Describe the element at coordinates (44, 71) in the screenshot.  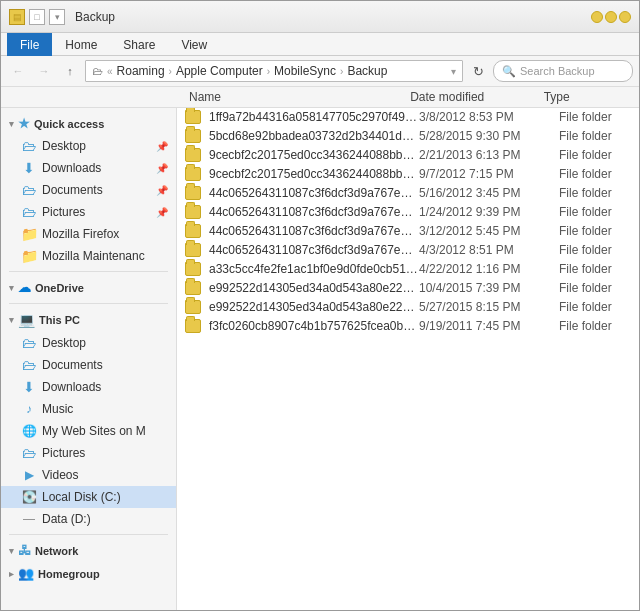
I see `forward-button: →` at that location.